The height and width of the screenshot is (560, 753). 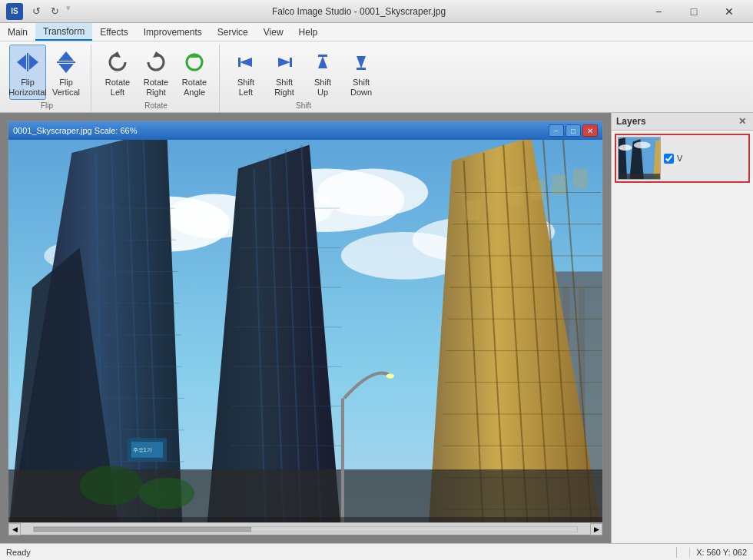 I want to click on scroll-right-arrow: ▶, so click(x=596, y=529).